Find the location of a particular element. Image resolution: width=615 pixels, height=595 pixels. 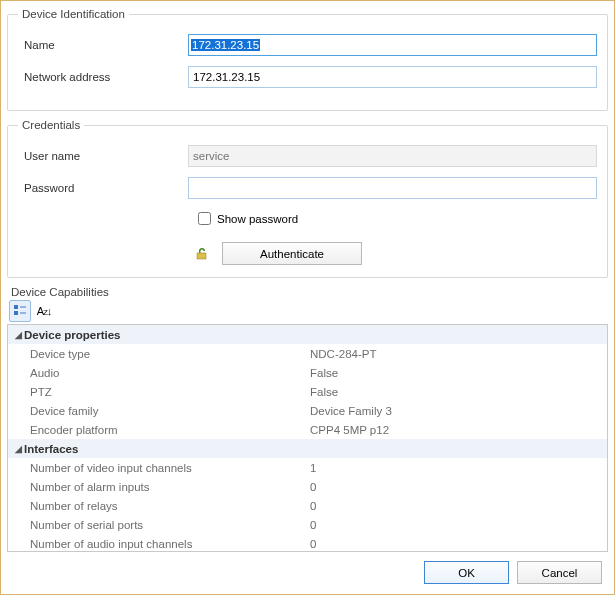

network-address-input is located at coordinates (392, 77).